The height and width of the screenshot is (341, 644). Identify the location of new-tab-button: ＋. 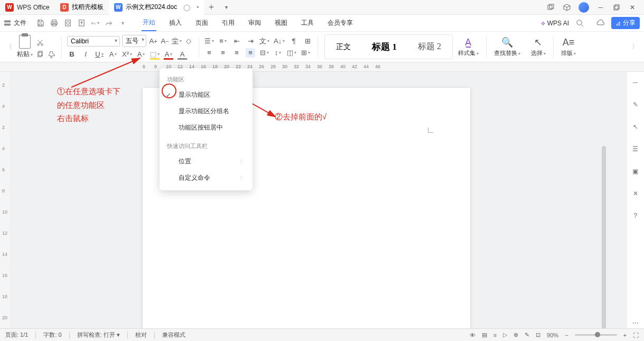
(211, 7).